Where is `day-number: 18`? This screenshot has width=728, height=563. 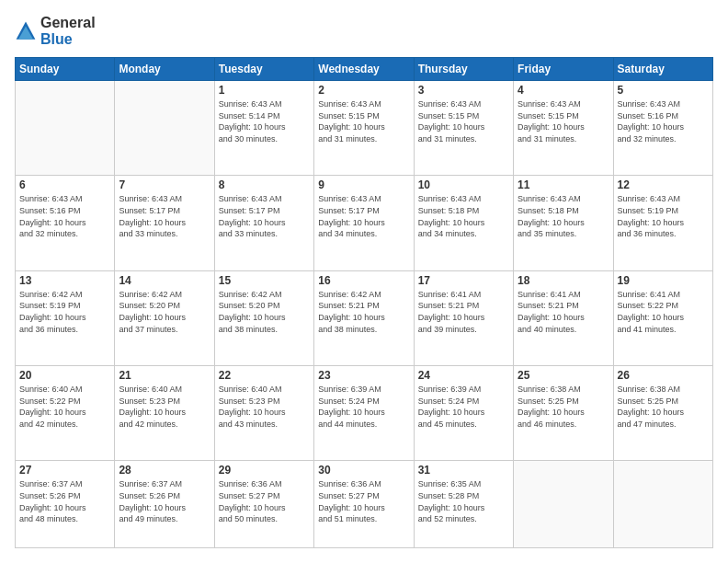
day-number: 18 is located at coordinates (563, 281).